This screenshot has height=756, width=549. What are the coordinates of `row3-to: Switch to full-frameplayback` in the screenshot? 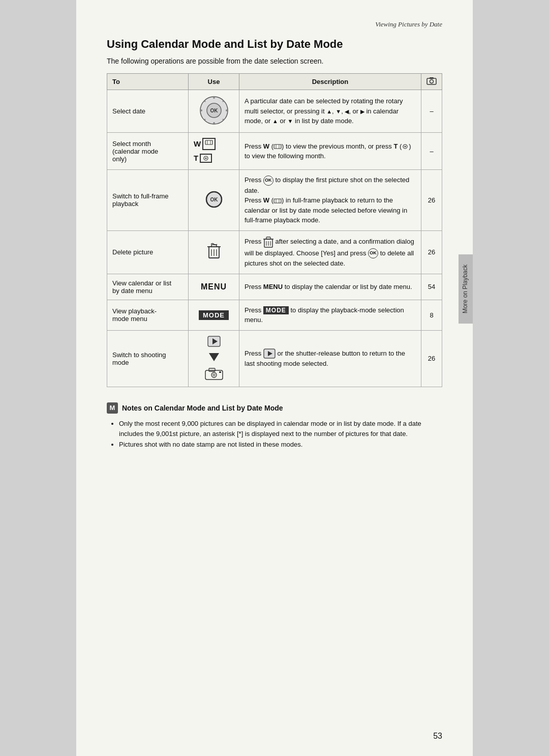 It's located at (148, 200).